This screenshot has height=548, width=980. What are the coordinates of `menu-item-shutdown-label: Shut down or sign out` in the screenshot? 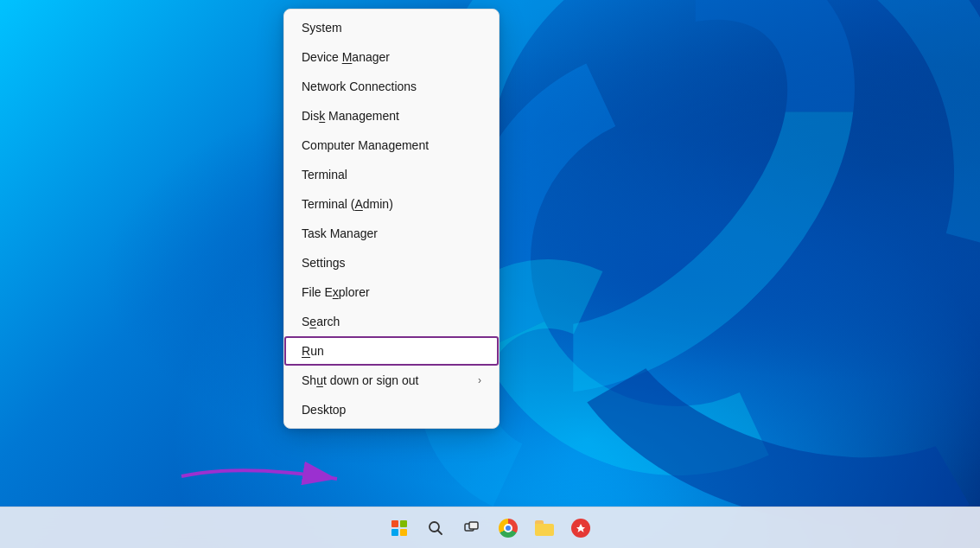 It's located at (360, 380).